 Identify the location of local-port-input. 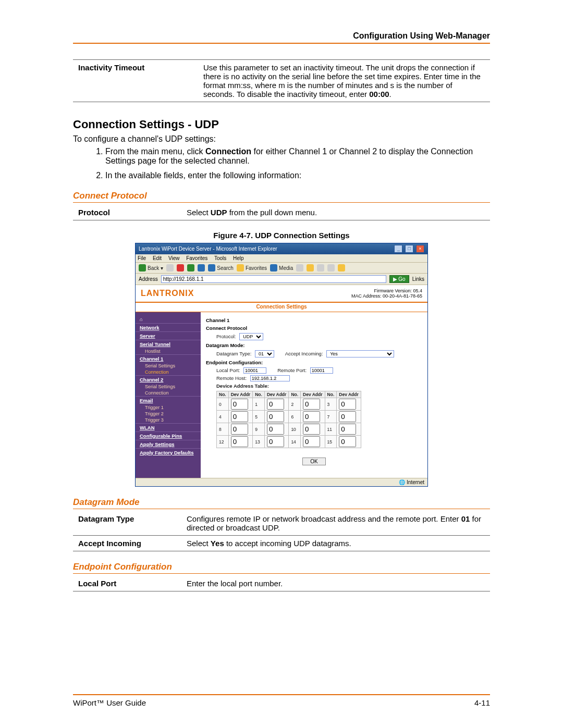
(255, 371).